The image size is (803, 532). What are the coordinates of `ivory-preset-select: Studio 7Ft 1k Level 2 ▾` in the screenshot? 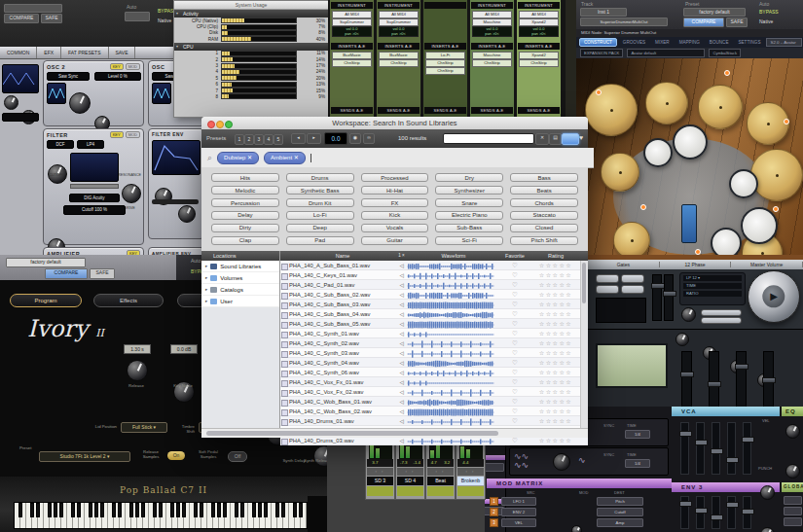 It's located at (85, 457).